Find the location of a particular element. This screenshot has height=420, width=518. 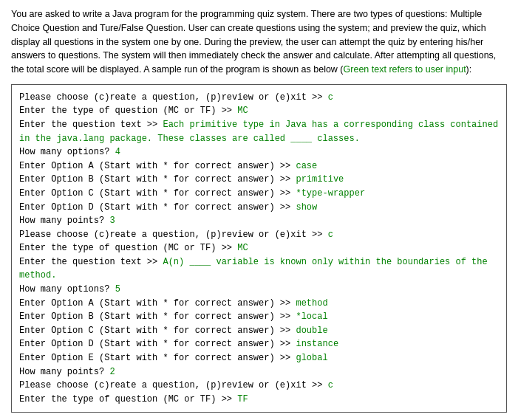

line-10-input: c is located at coordinates (331, 235).